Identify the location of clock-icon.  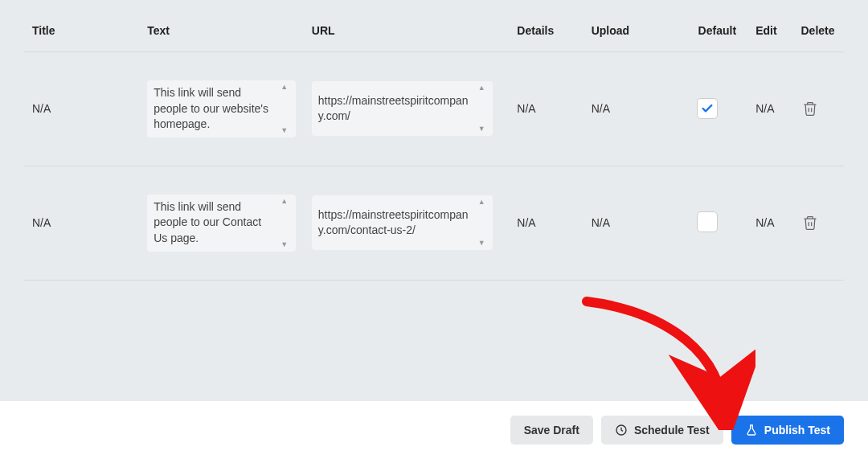
(621, 430).